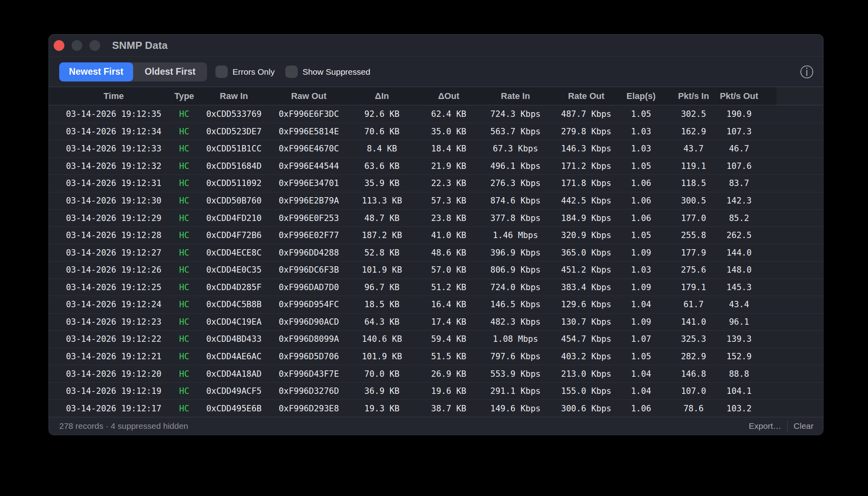 The image size is (868, 496). What do you see at coordinates (436, 304) in the screenshot?
I see `table-row: 03-14-2026 19:12:24HC0xCDD4C5B8B0xF996D9…` at bounding box center [436, 304].